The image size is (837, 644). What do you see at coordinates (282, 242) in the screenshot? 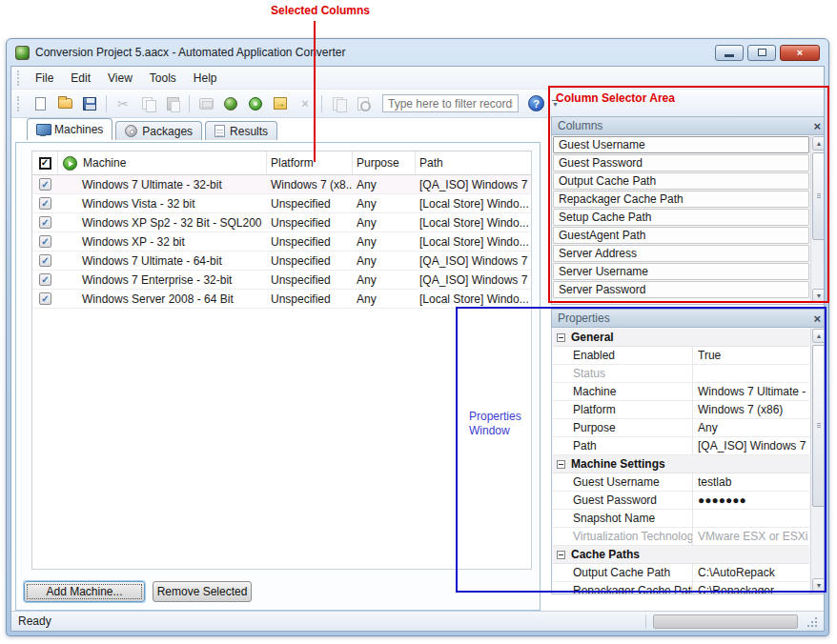
I see `table-row: ✓ Windows XP - 32 bit Unspecified Any [L…` at bounding box center [282, 242].